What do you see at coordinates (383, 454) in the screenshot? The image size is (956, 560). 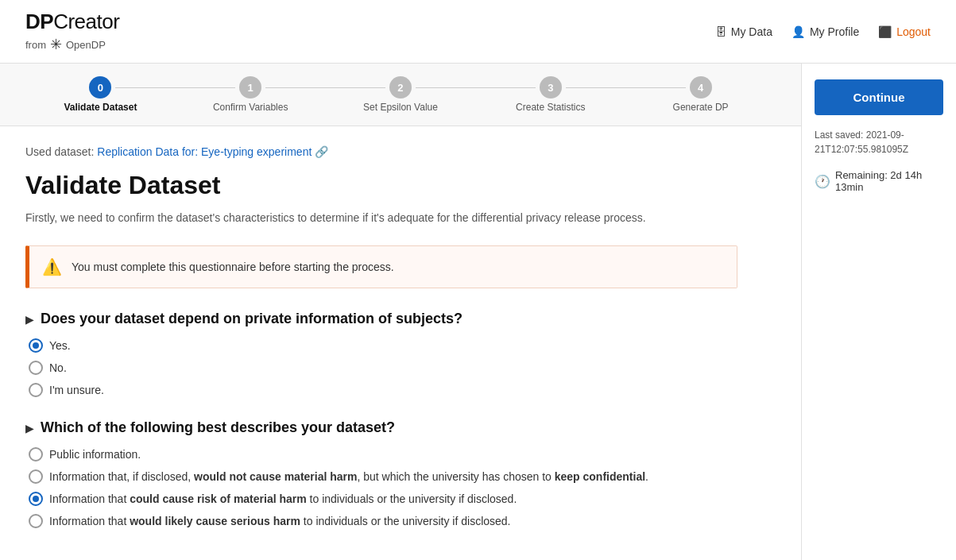 I see `question-2-option-public: Public information.` at bounding box center [383, 454].